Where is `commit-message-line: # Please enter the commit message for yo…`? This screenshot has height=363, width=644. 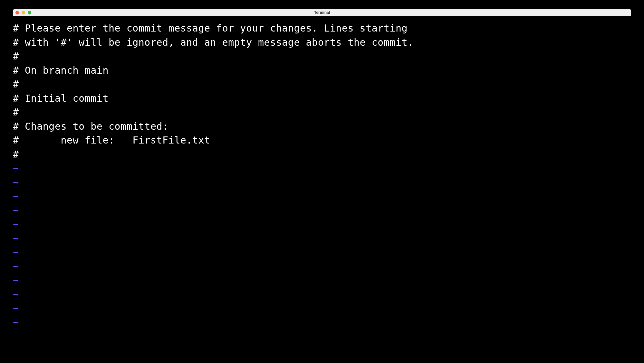
commit-message-line: # Please enter the commit message for yo… is located at coordinates (322, 28).